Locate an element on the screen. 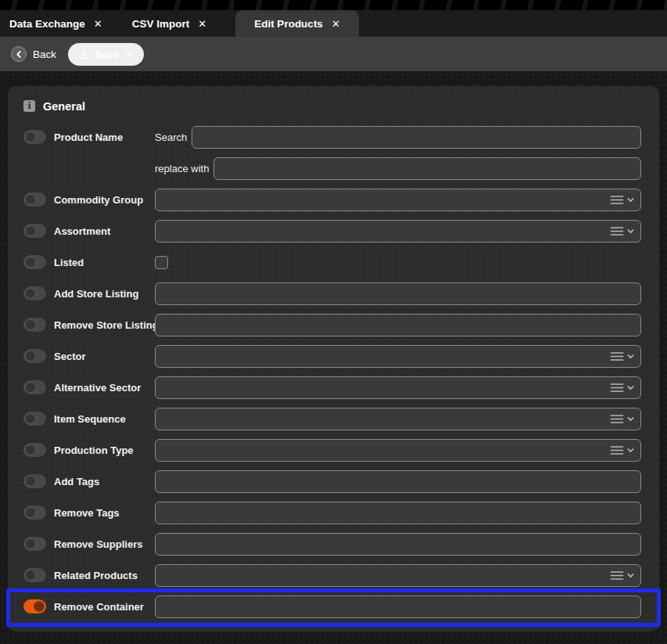 The image size is (667, 644). tab-label: CSV Import is located at coordinates (161, 23).